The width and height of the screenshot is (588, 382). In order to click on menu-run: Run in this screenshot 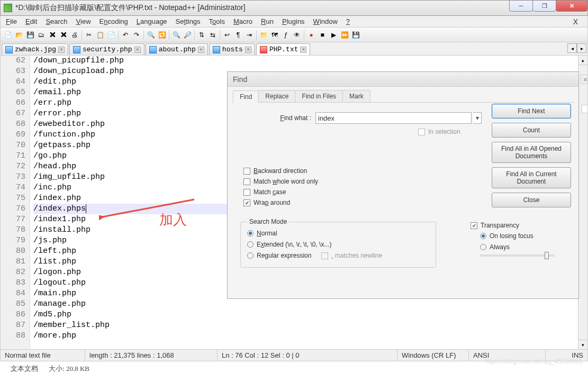, I will do `click(267, 21)`.